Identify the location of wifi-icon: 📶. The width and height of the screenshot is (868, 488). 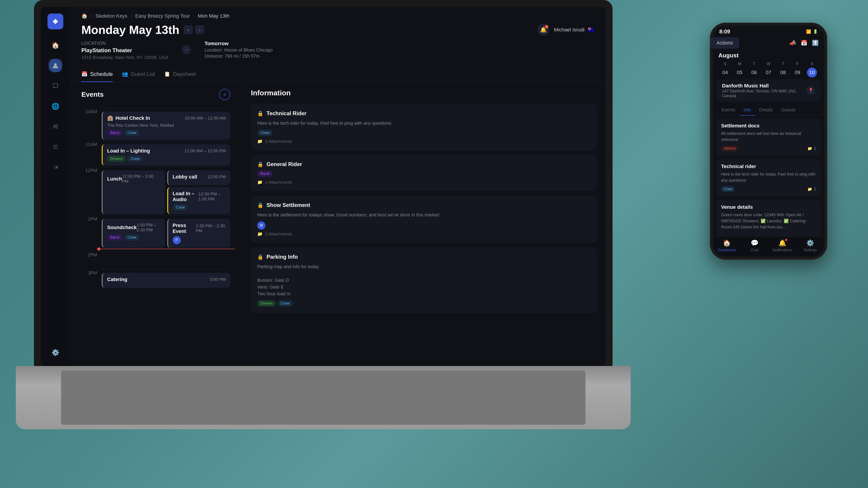
(809, 32).